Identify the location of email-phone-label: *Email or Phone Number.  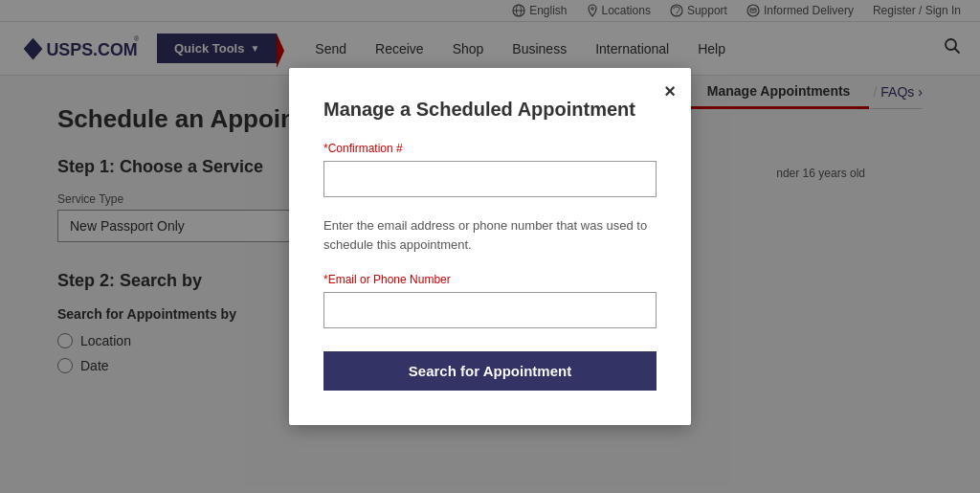
(490, 280).